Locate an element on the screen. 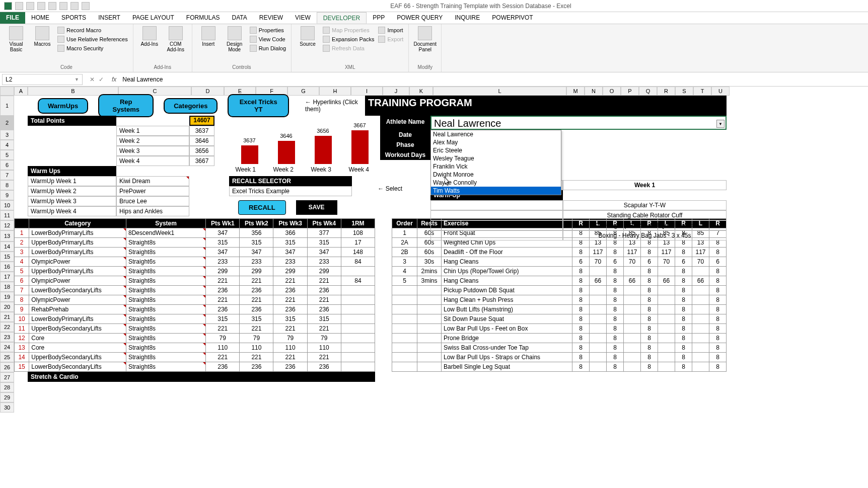  col-header-K: K is located at coordinates (421, 91).